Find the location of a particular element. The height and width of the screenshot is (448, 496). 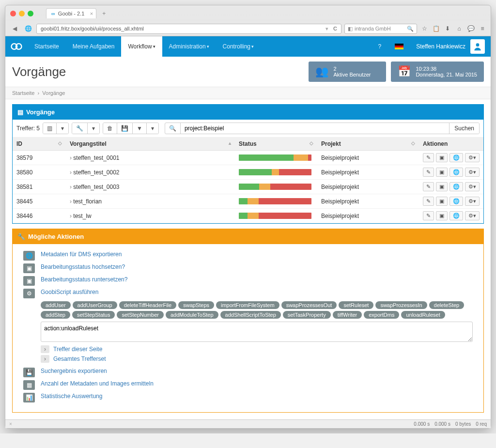

maximize-window-icon is located at coordinates (31, 14).